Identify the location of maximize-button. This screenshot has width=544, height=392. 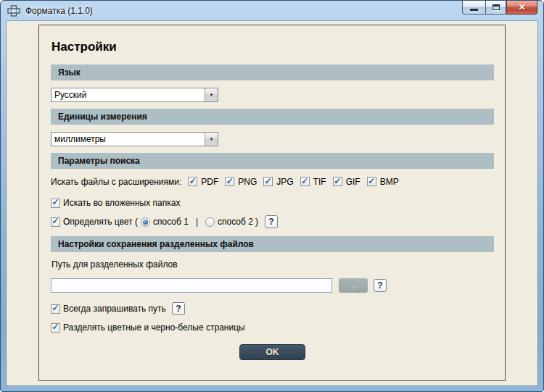
(496, 7).